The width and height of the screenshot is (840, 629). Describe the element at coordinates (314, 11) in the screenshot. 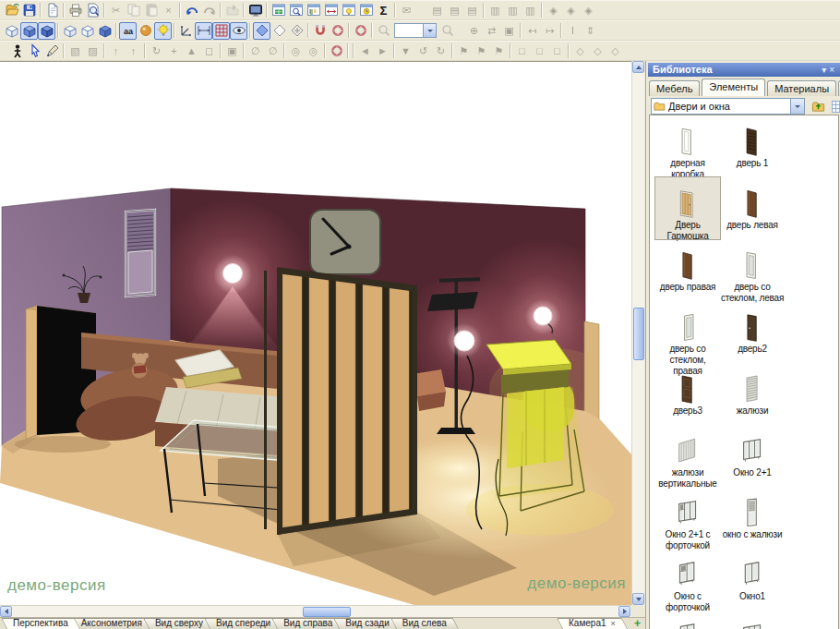

I see `project-tree-icon` at that location.